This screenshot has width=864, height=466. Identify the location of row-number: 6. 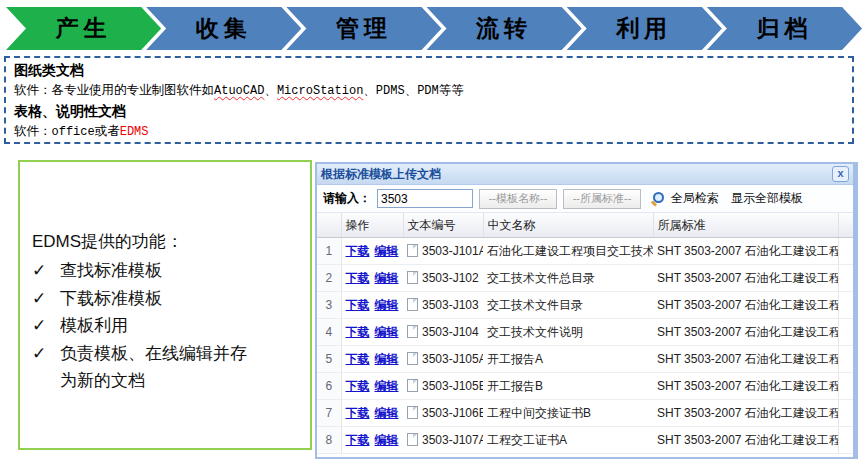
(329, 386).